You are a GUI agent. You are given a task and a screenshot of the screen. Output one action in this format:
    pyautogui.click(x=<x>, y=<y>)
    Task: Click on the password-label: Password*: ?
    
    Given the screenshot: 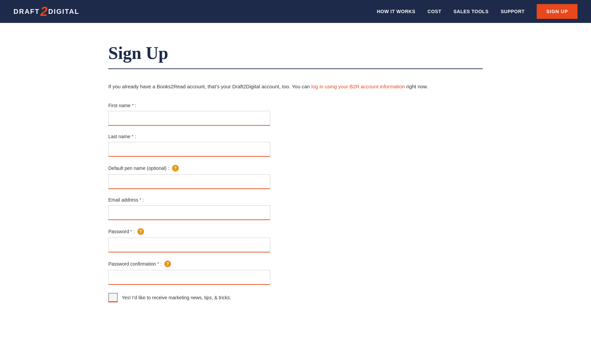 What is the action you would take?
    pyautogui.click(x=189, y=232)
    